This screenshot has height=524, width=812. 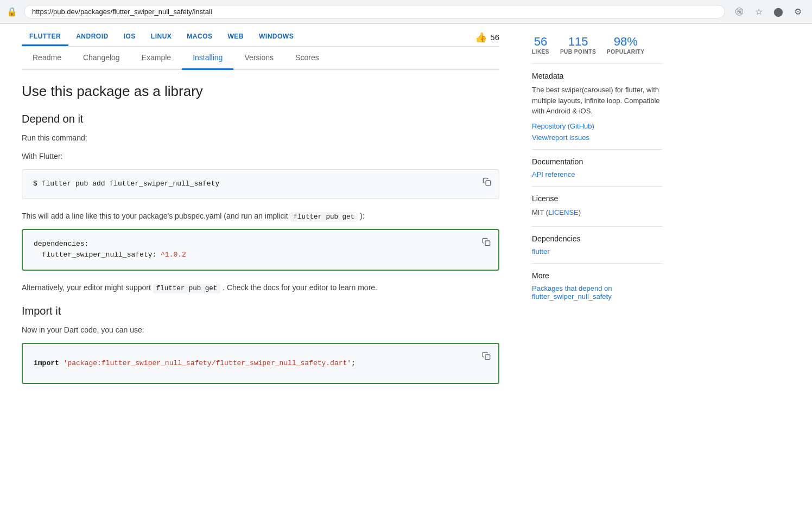 What do you see at coordinates (97, 255) in the screenshot?
I see `yaml-indent: flutter_swiper_null_safety:` at bounding box center [97, 255].